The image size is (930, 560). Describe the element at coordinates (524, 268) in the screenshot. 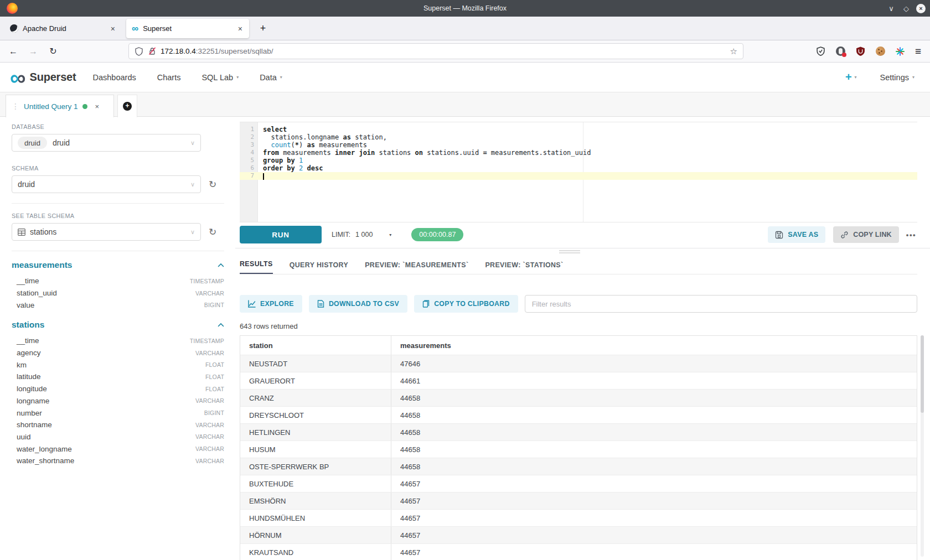

I see `results-tab-preview-stations: PREVIEW: `STATIONS`` at that location.